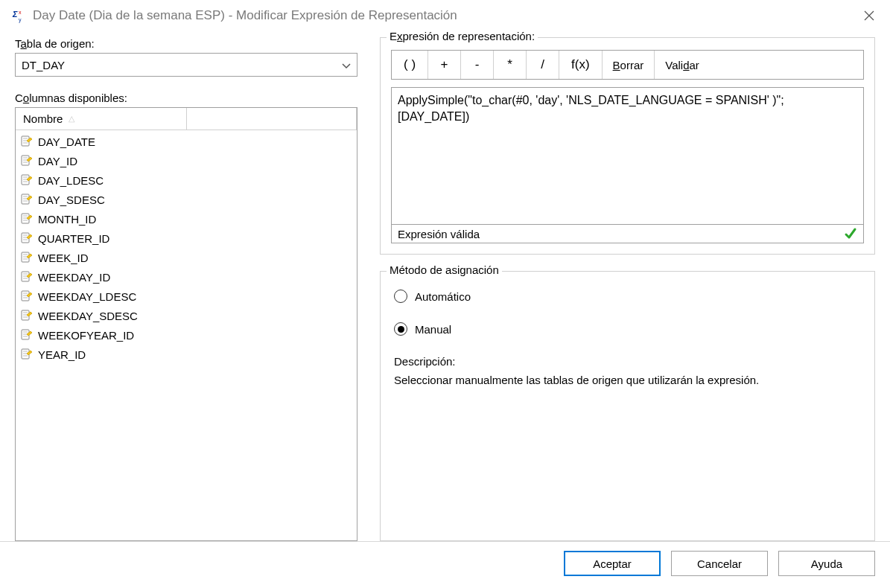  I want to click on column-name: QUARTER_ID, so click(74, 238).